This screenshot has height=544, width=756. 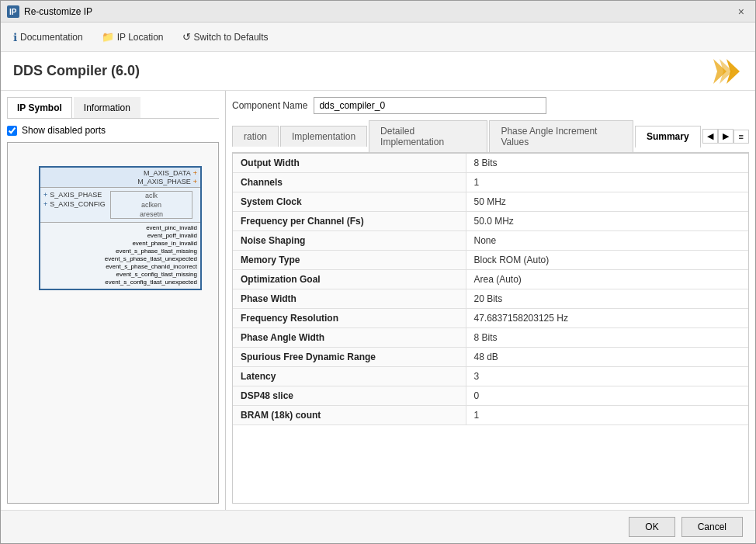 I want to click on property-cell: Latency, so click(x=349, y=377).